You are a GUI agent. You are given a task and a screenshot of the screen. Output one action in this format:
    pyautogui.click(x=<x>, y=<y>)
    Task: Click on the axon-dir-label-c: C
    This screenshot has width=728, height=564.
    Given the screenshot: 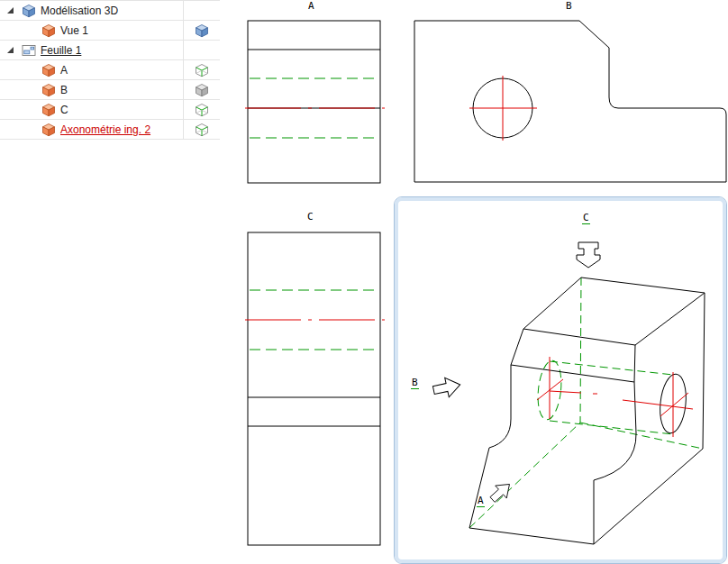 What is the action you would take?
    pyautogui.click(x=586, y=218)
    